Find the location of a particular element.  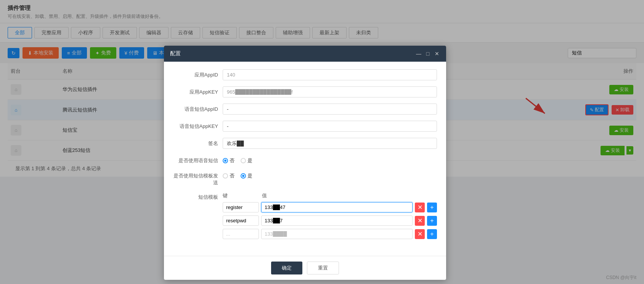

radio-group-template: 否 是 is located at coordinates (330, 175).